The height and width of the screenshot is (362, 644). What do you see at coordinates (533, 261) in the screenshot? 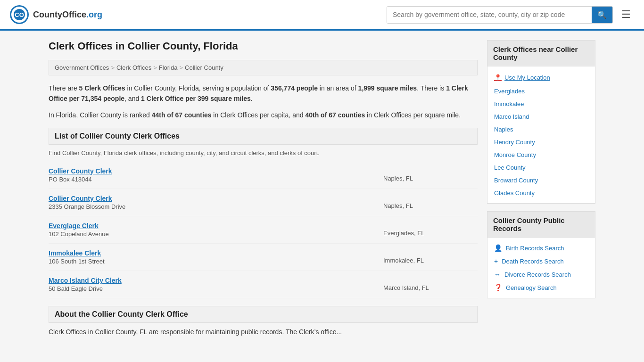
I see `public-records-link-1: Death Records Search` at bounding box center [533, 261].